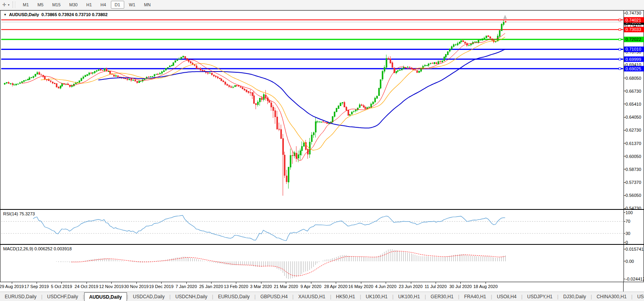 Image resolution: width=644 pixels, height=301 pixels. What do you see at coordinates (132, 5) in the screenshot?
I see `timeframe-button-w1: W1` at bounding box center [132, 5].